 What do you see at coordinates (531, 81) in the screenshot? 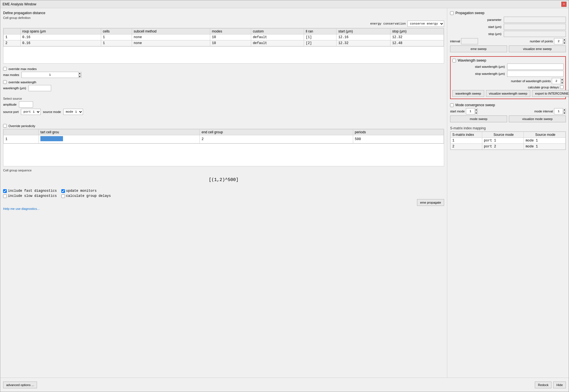
I see `wavelength-points-label: number of wavelength points` at bounding box center [531, 81].